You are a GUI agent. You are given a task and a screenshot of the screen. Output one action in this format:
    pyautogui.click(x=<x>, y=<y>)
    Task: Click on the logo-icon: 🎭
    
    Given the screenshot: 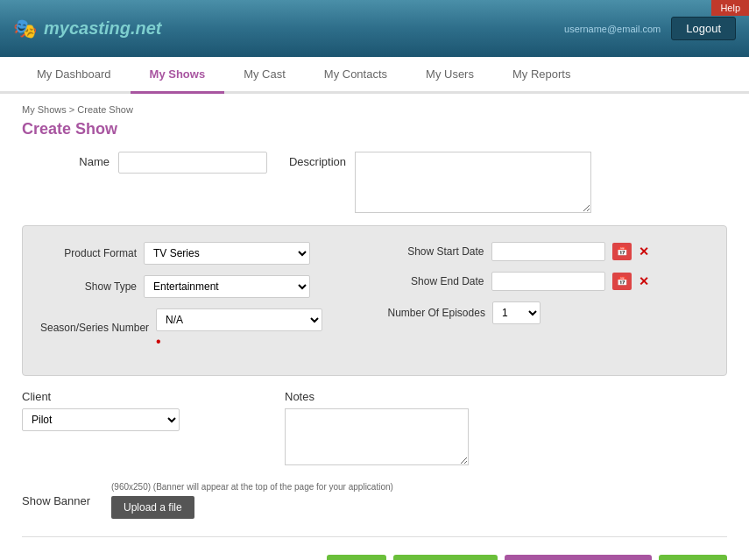 What is the action you would take?
    pyautogui.click(x=25, y=29)
    